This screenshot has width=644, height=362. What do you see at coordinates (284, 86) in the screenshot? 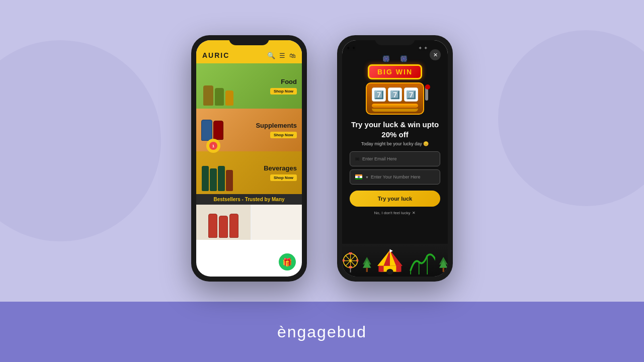
I see `food-banner-text: Food Shop Now` at bounding box center [284, 86].